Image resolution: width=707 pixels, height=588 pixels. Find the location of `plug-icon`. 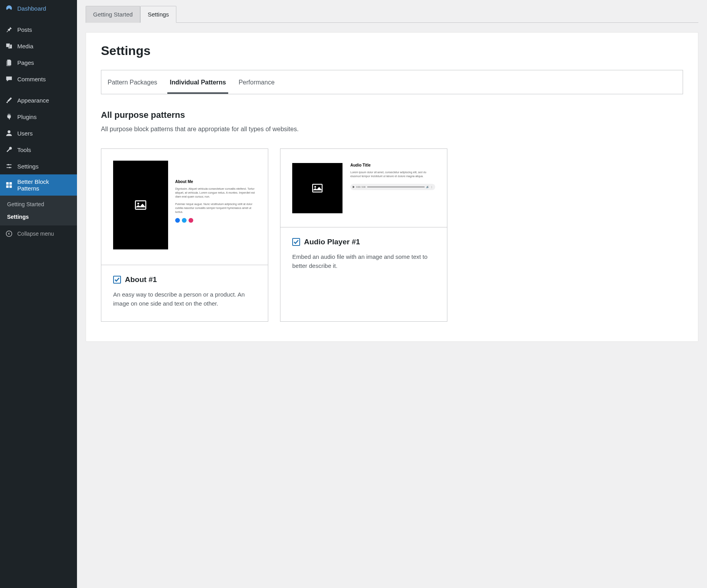

plug-icon is located at coordinates (9, 117).